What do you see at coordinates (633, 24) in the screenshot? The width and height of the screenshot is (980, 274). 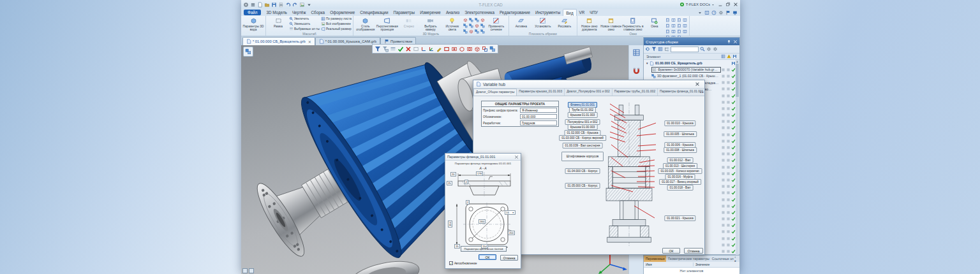 I see `ribbon-button: Переместить в главное окно` at bounding box center [633, 24].